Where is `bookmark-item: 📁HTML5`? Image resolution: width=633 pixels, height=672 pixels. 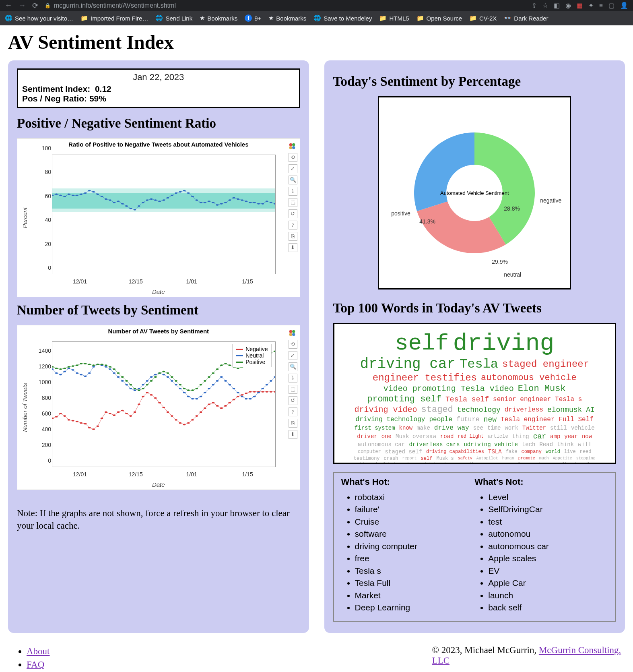 bookmark-item: 📁HTML5 is located at coordinates (394, 18).